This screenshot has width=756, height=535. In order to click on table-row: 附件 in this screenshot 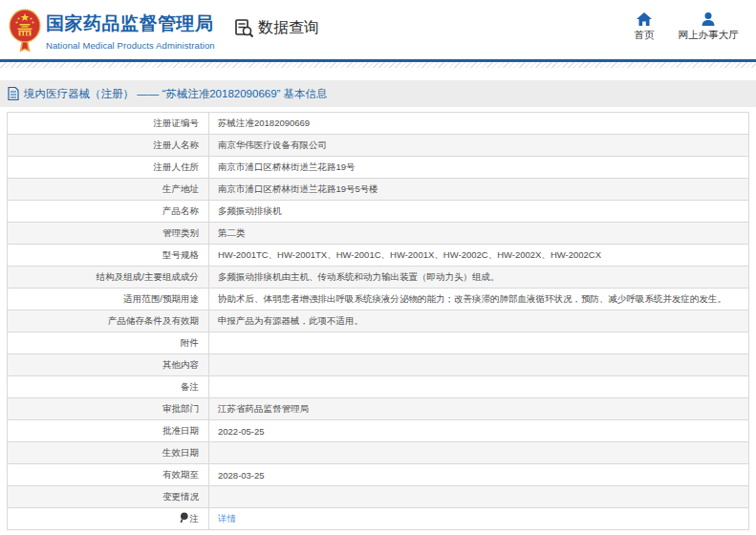, I will do `click(378, 344)`.